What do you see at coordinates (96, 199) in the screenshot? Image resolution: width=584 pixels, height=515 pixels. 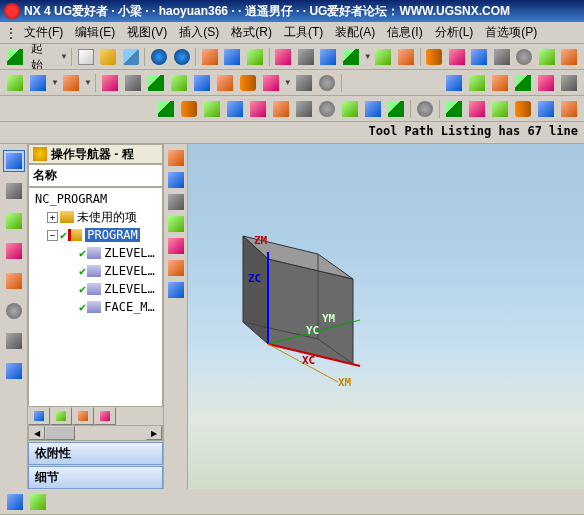 I see `tree-root: NC_PROGRAM` at bounding box center [96, 199].